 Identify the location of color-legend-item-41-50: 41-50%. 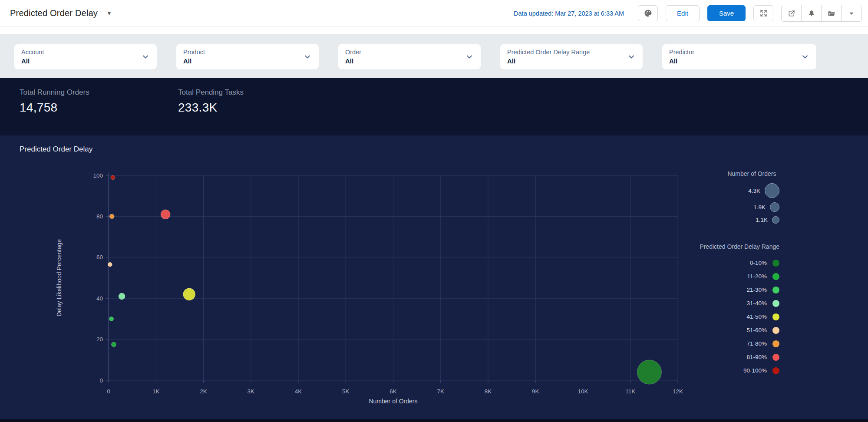
(737, 317).